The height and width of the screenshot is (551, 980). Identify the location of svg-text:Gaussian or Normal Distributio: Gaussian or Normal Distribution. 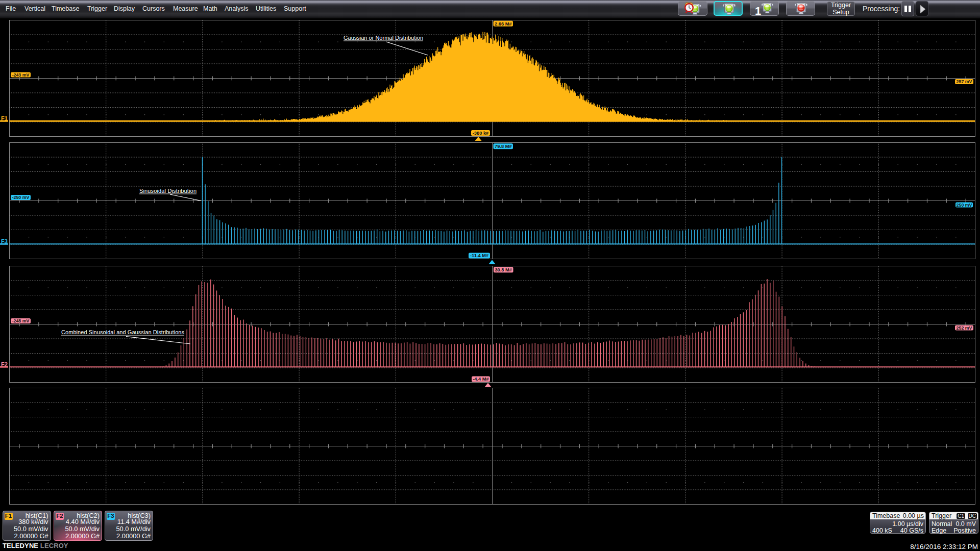
(383, 38).